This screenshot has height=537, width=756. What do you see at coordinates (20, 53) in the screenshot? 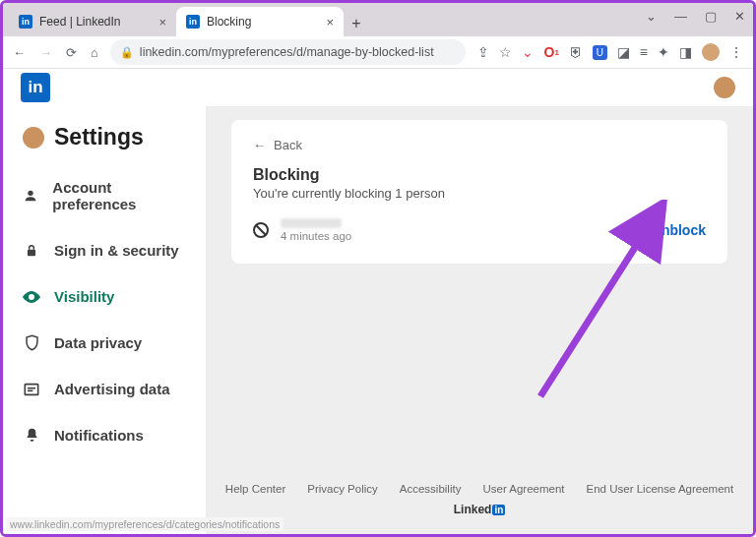
I see `back-icon: ←` at bounding box center [20, 53].